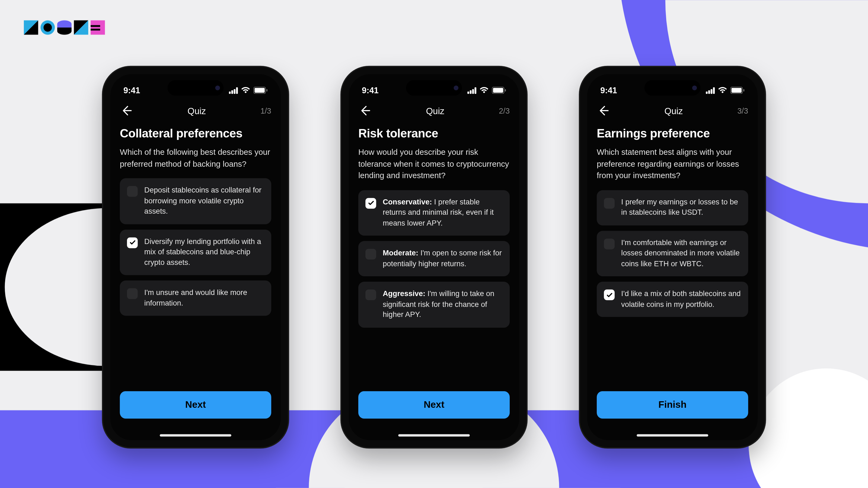 This screenshot has height=488, width=868. Describe the element at coordinates (673, 254) in the screenshot. I see `quiz-option: I'm comfortable with earnings or losses …` at that location.